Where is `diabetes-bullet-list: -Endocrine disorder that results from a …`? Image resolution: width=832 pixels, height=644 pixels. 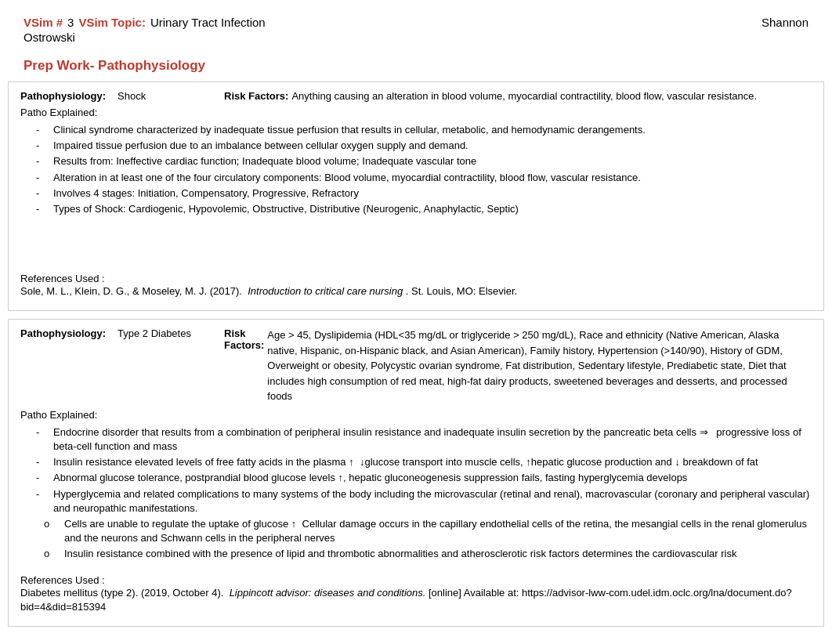 diabetes-bullet-list: -Endocrine disorder that results from a … is located at coordinates (424, 470).